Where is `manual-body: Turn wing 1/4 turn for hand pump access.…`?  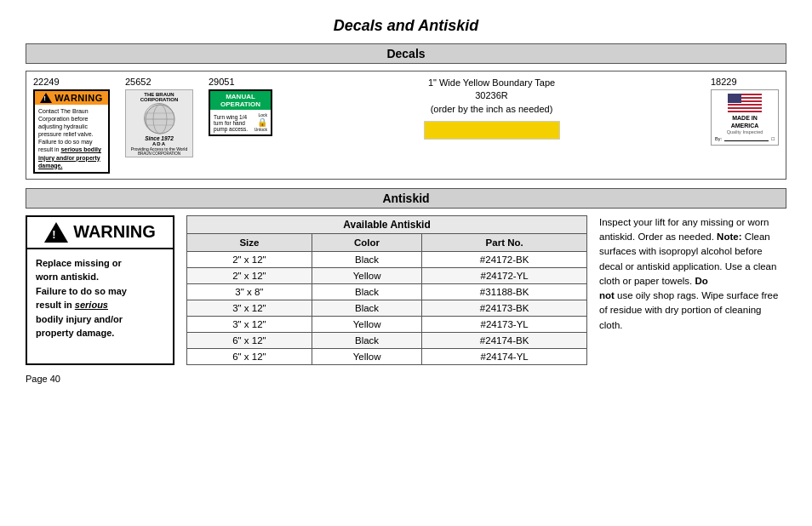
manual-body: Turn wing 1/4 turn for hand pump access.… is located at coordinates (240, 123).